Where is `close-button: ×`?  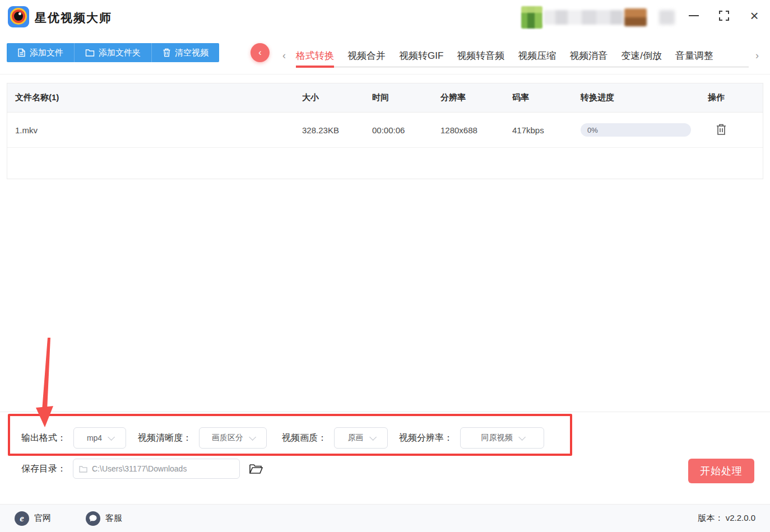
close-button: × is located at coordinates (754, 16).